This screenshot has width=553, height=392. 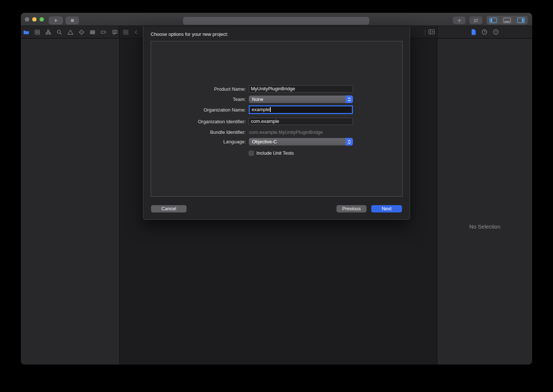 What do you see at coordinates (425, 32) in the screenshot?
I see `toolbar-divider` at bounding box center [425, 32].